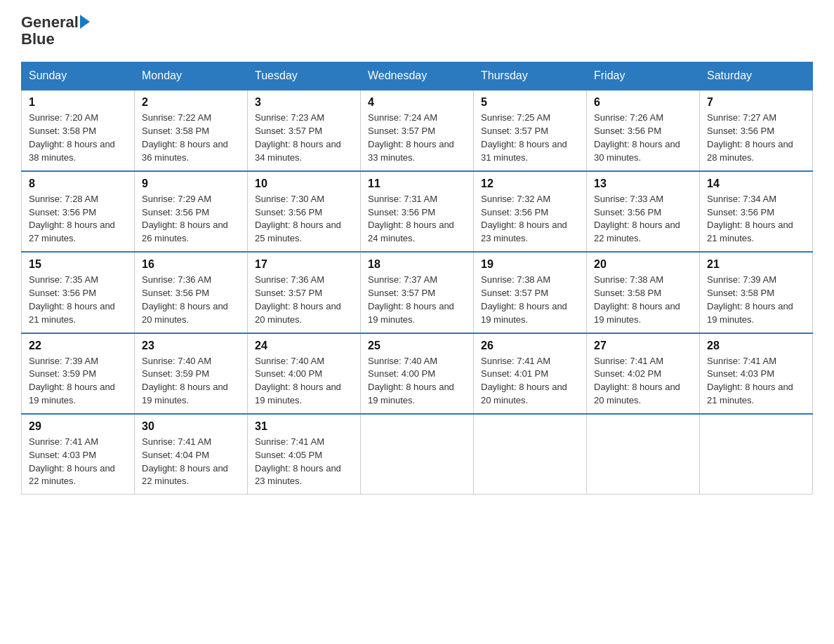 The width and height of the screenshot is (834, 644). What do you see at coordinates (417, 137) in the screenshot?
I see `day-info: Sunrise: 7:24 AMSunset: 3:57 PMDaylight:…` at bounding box center [417, 137].